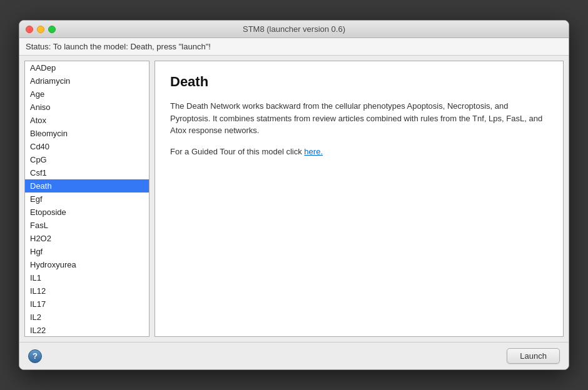 This screenshot has height=390, width=588. Describe the element at coordinates (87, 172) in the screenshot. I see `list-item: Csf1` at that location.